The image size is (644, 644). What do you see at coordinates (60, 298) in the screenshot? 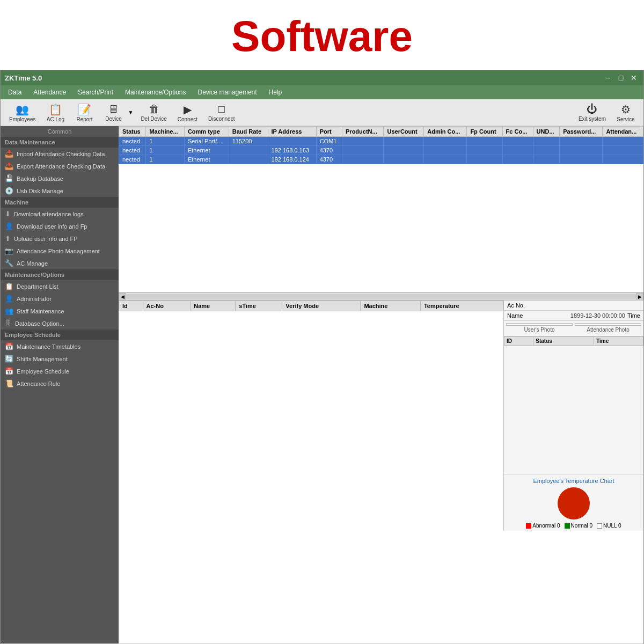
I see `sidebar-item-administrator: 👤 Administrator` at bounding box center [60, 298].